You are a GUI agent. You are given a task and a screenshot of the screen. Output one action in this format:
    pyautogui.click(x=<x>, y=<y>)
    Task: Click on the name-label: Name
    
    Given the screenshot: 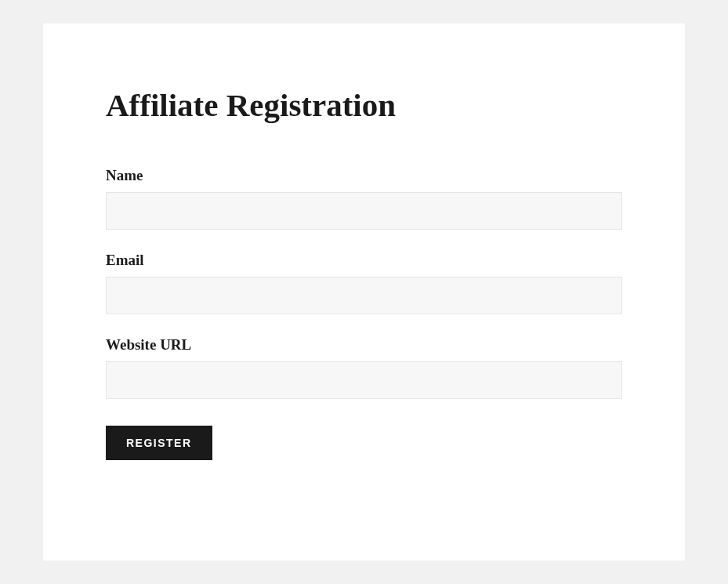 What is the action you would take?
    pyautogui.click(x=364, y=176)
    